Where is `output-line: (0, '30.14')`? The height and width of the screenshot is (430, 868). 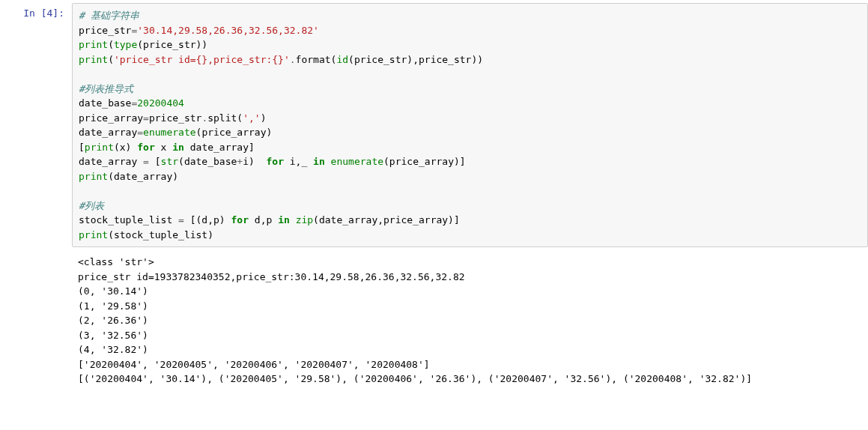
output-line: (0, '30.14') is located at coordinates (113, 291).